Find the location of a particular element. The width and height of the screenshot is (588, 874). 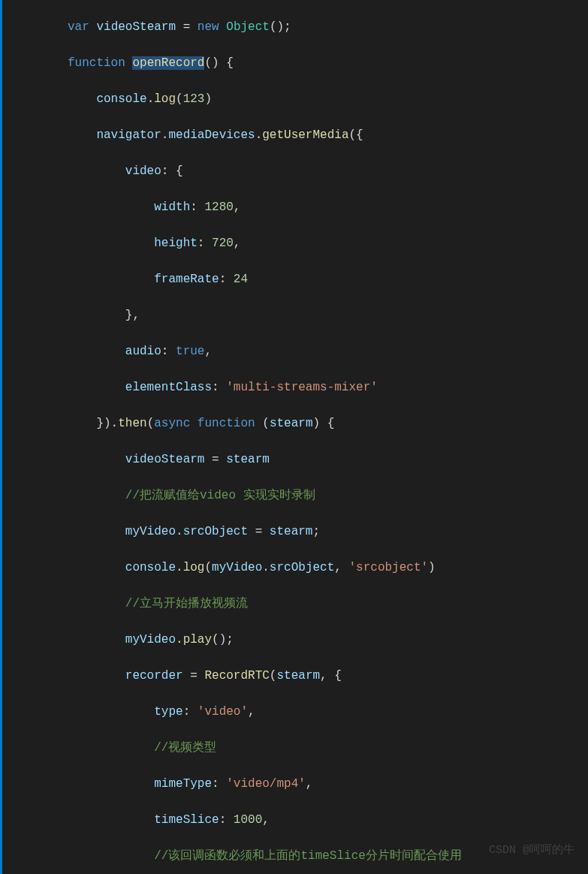

code-line: recorder = RecordRTC(stearm, { is located at coordinates (327, 676).